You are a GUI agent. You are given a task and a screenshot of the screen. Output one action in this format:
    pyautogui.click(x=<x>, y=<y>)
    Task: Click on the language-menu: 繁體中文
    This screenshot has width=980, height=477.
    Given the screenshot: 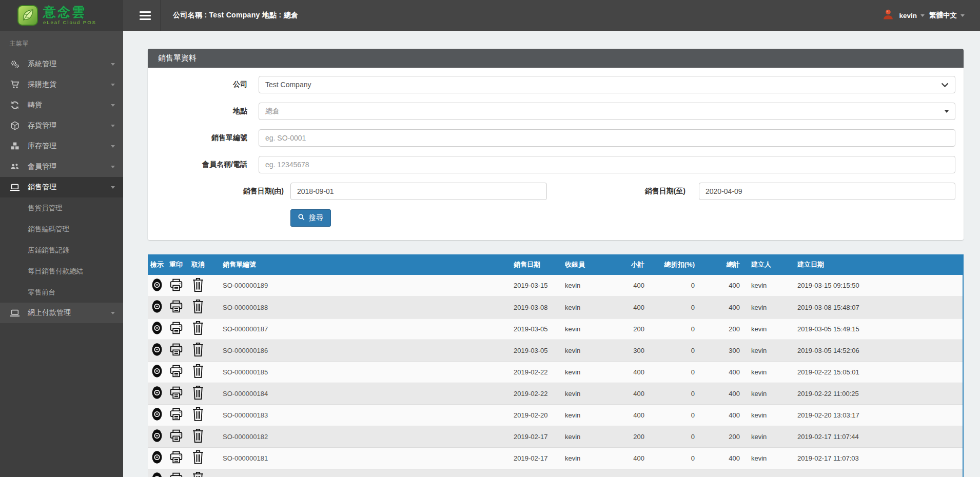 What is the action you would take?
    pyautogui.click(x=947, y=15)
    